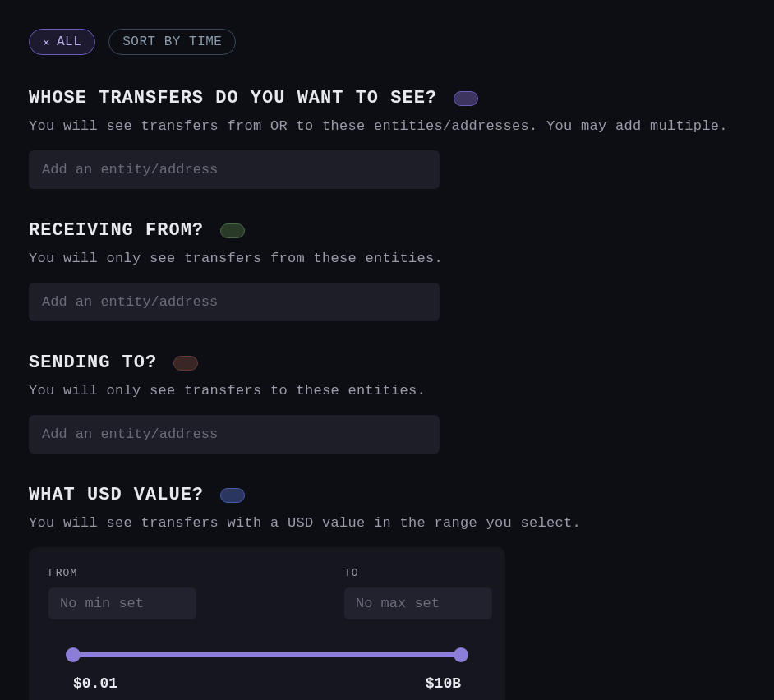 Image resolution: width=774 pixels, height=700 pixels. What do you see at coordinates (233, 99) in the screenshot?
I see `whose-transfers-title: WHOSE TRANSFERS DO YOU WANT TO SEE?` at bounding box center [233, 99].